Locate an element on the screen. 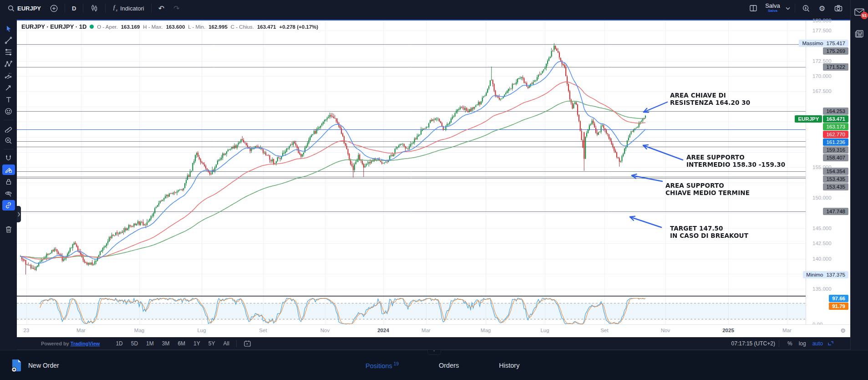 This screenshot has width=868, height=380. inbox-count-badge: 51 is located at coordinates (864, 15).